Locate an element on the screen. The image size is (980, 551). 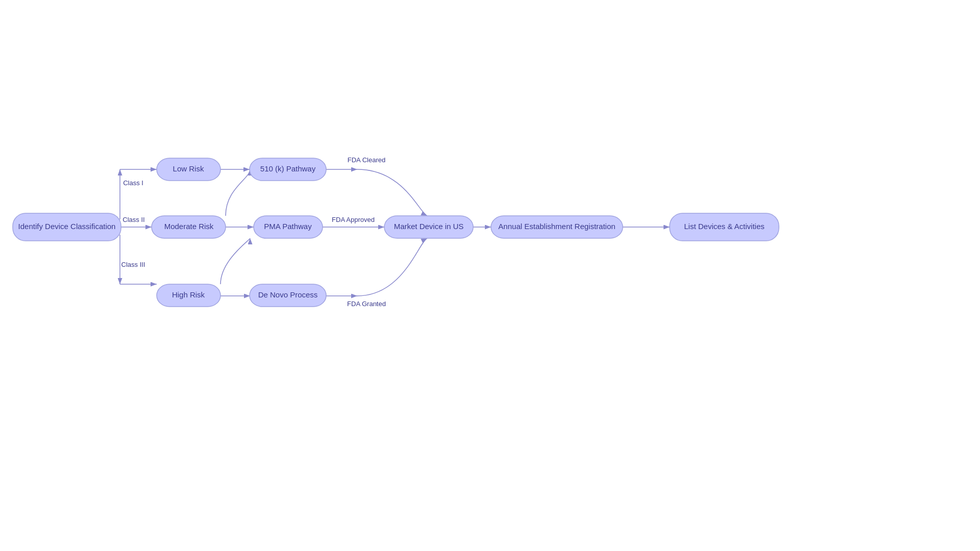
list-devices-label: List Devices & Activities is located at coordinates (724, 227).